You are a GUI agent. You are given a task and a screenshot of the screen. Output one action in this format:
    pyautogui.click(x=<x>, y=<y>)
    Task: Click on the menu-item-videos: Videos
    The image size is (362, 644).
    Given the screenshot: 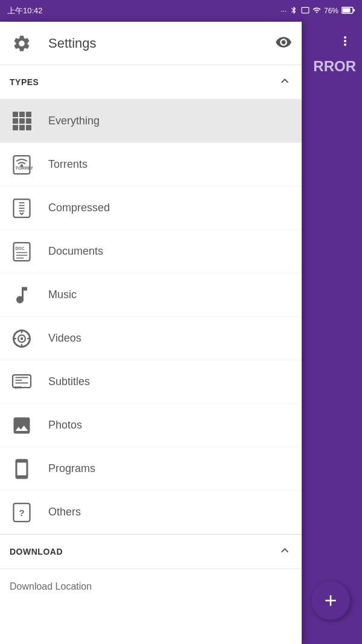 What is the action you would take?
    pyautogui.click(x=151, y=339)
    